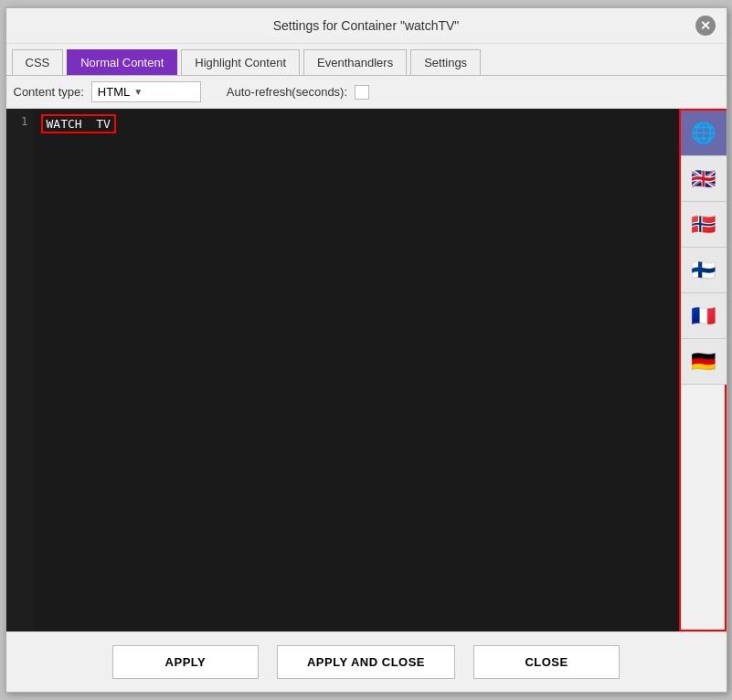  Describe the element at coordinates (446, 62) in the screenshot. I see `tab-settings: Settings` at that location.